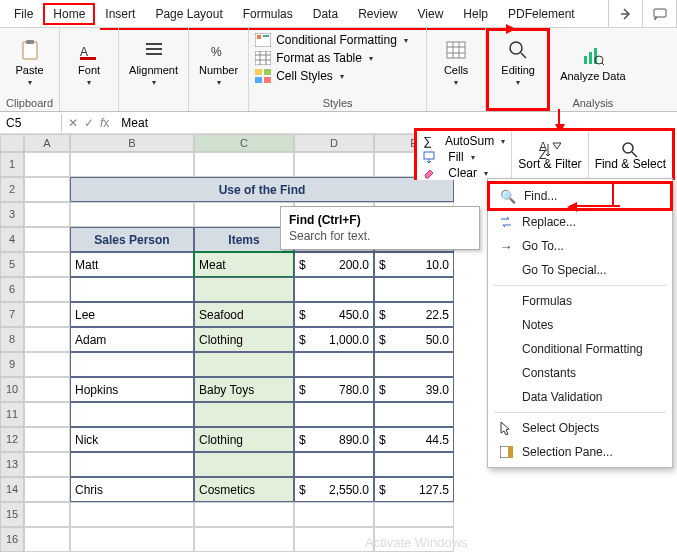 Image resolution: width=677 pixels, height=556 pixels. I want to click on table-cell: $50.0, so click(414, 340).